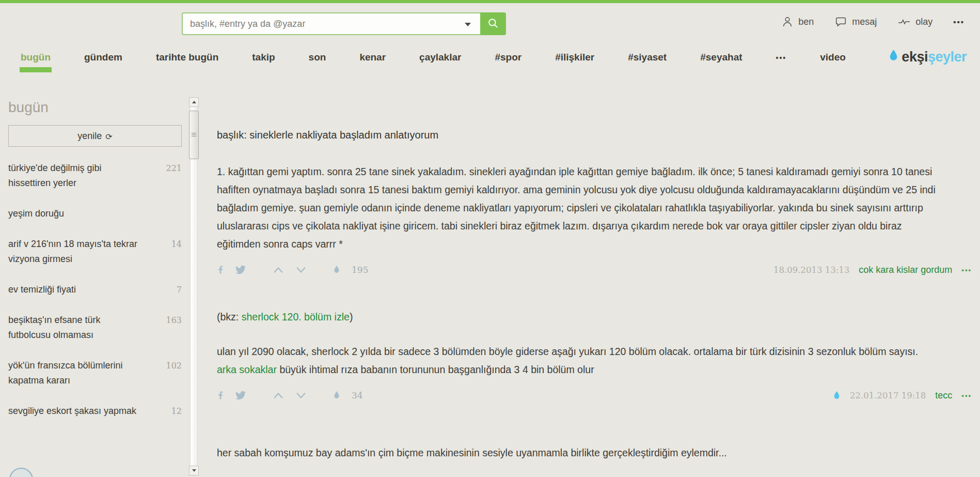 The height and width of the screenshot is (477, 980). I want to click on entry-actions: 34, so click(290, 395).